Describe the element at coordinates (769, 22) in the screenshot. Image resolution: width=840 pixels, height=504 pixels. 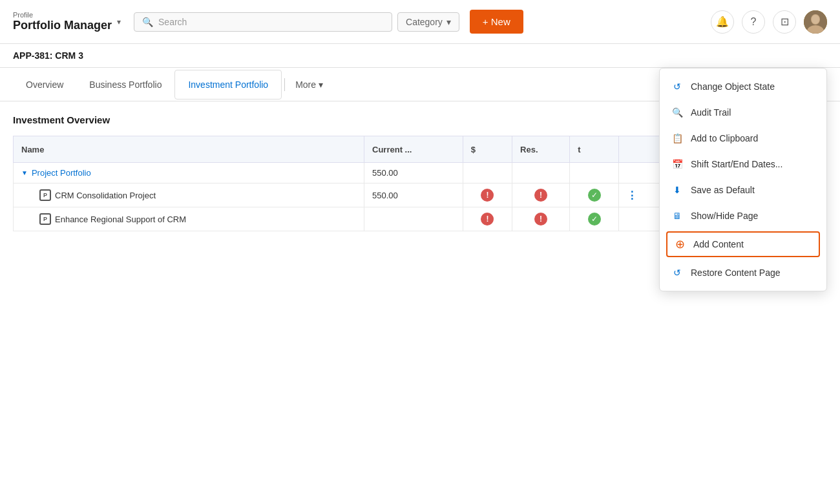
I see `header-icons: 🔔 ? ⊡` at that location.